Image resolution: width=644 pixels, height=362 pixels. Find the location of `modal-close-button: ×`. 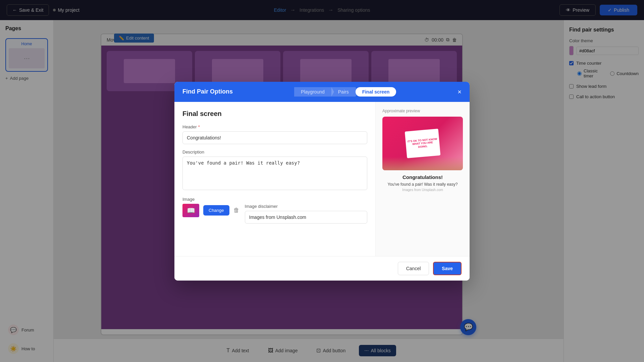

modal-close-button: × is located at coordinates (460, 92).